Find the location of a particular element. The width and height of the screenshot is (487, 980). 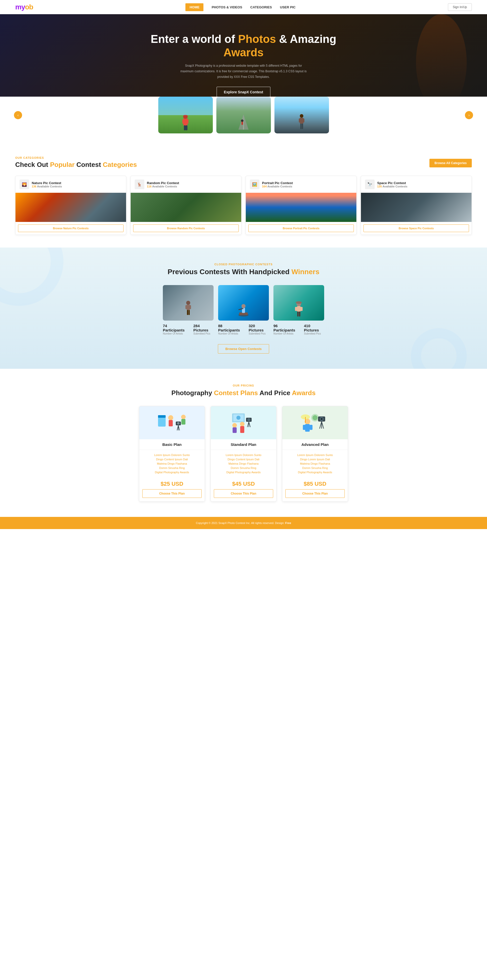

category-card-space: 🔭 Space Pic Contest 135 Available Contes… is located at coordinates (416, 205).